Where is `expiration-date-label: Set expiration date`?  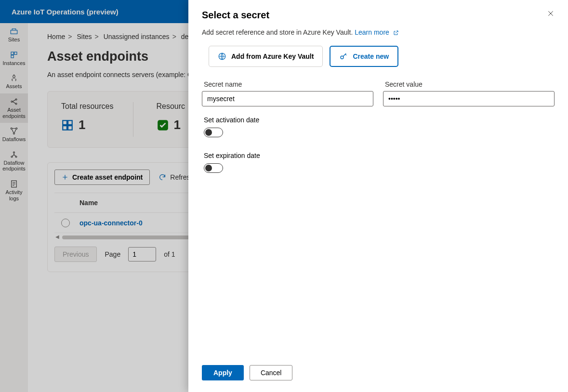 expiration-date-label: Set expiration date is located at coordinates (379, 156).